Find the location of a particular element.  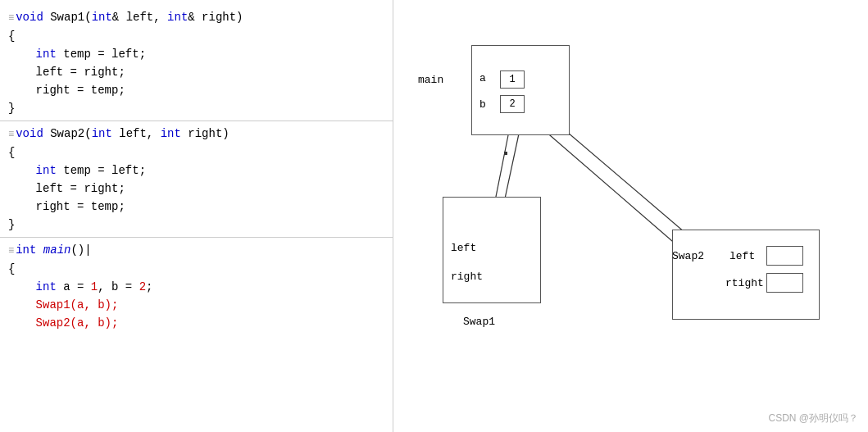

fold-marker2: ≡ is located at coordinates (11, 134).